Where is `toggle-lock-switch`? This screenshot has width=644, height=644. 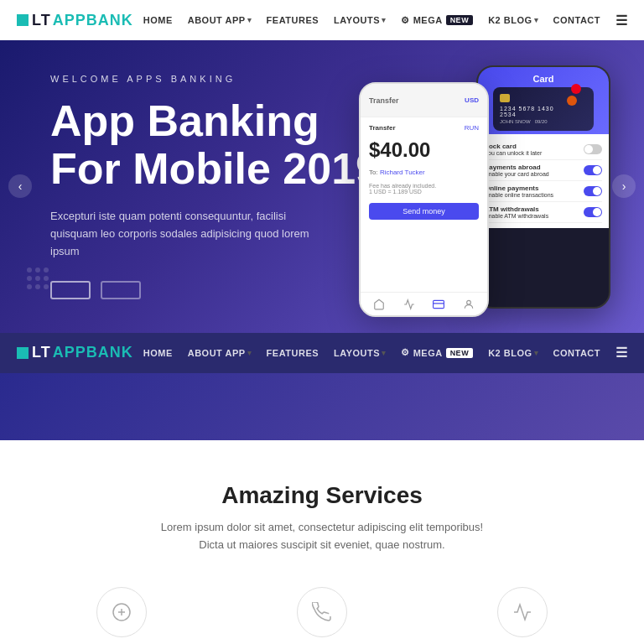
toggle-lock-switch is located at coordinates (593, 149).